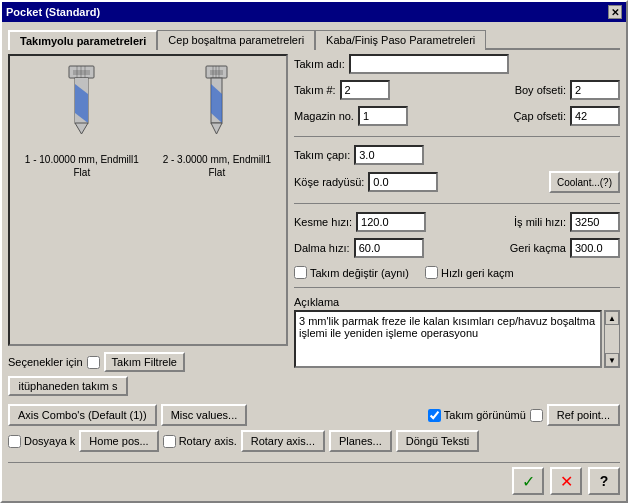 The image size is (628, 503). What do you see at coordinates (170, 442) in the screenshot?
I see `rotary-checkbox` at bounding box center [170, 442].